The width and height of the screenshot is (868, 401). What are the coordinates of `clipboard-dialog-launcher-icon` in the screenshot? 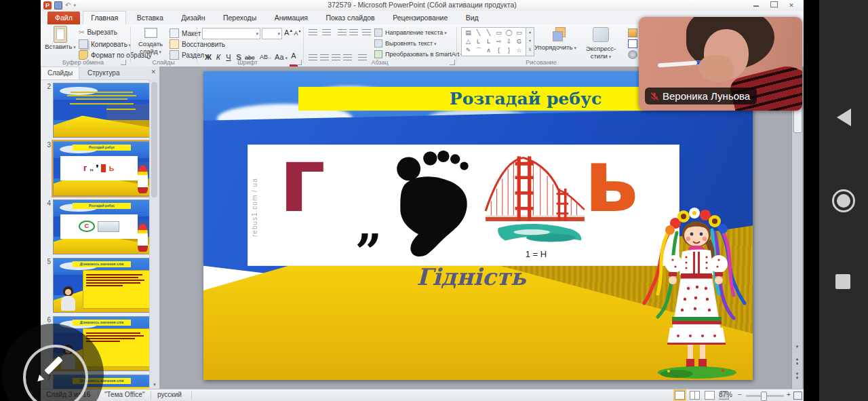 It's located at (123, 62).